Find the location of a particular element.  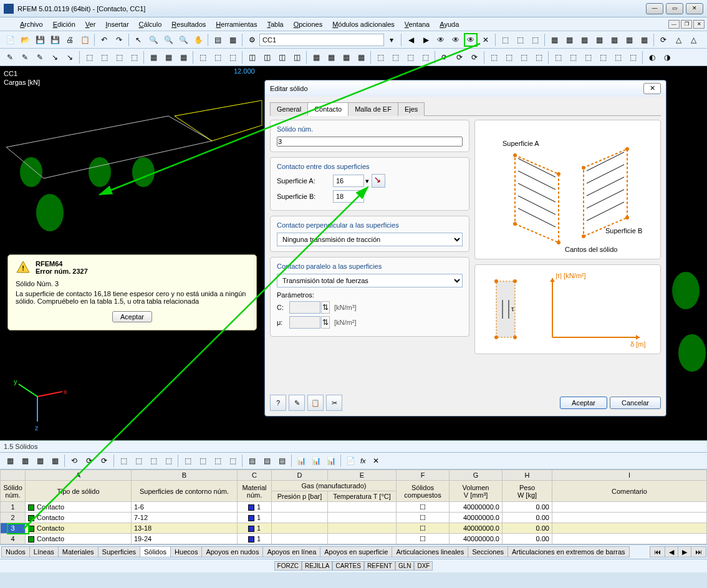

r2a-icon: ✎ is located at coordinates (10, 57).